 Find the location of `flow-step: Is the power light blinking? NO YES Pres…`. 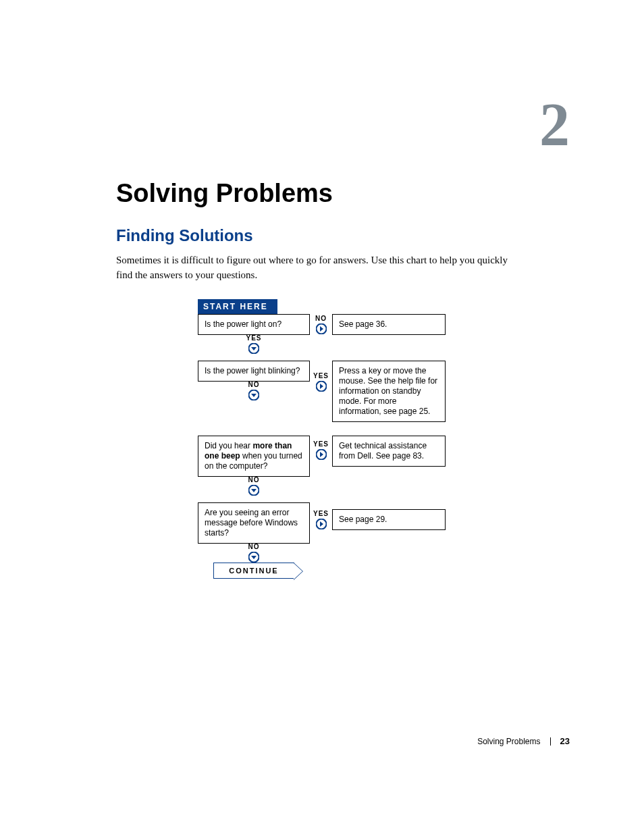

flow-step: Is the power light blinking? NO YES Pres… is located at coordinates (333, 392).